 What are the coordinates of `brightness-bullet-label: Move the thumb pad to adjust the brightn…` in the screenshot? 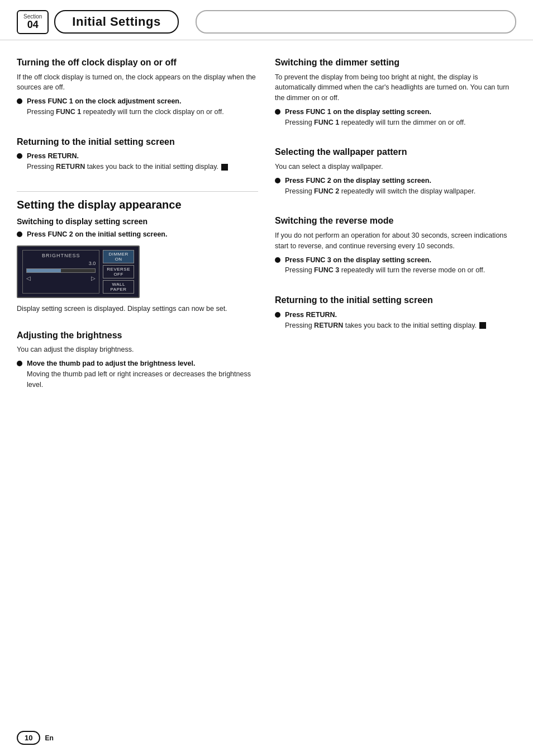 It's located at (111, 363).